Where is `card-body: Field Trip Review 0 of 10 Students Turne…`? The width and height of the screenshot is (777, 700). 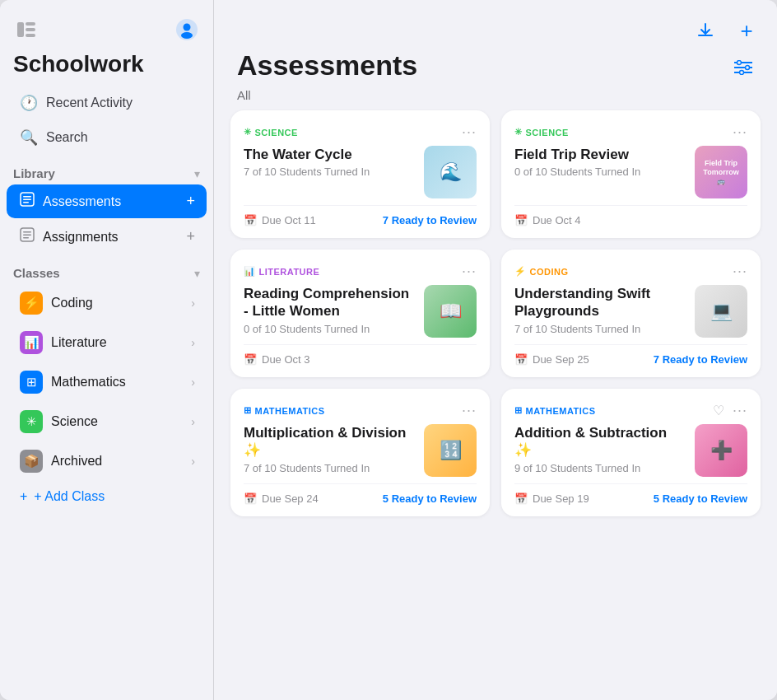 card-body: Field Trip Review 0 of 10 Students Turne… is located at coordinates (630, 172).